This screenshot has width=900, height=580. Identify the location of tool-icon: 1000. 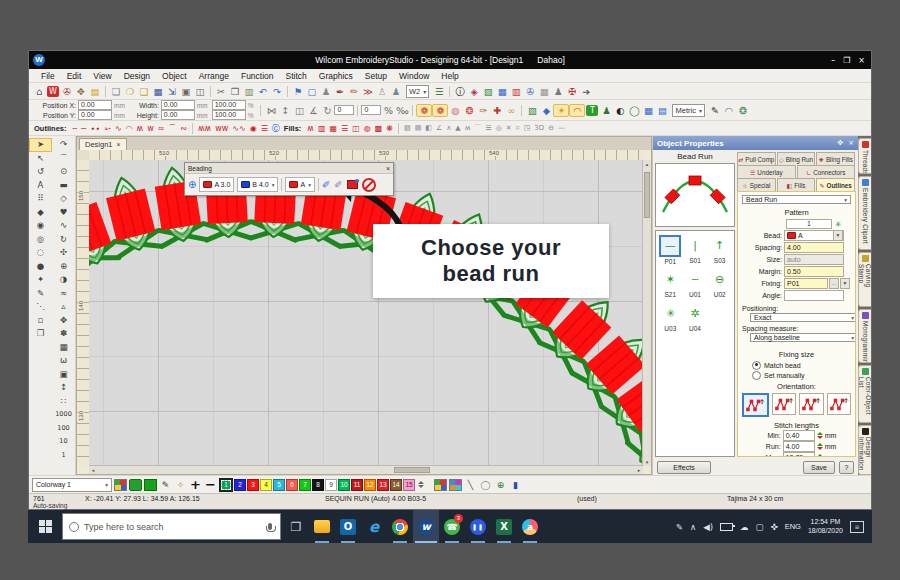
(64, 415).